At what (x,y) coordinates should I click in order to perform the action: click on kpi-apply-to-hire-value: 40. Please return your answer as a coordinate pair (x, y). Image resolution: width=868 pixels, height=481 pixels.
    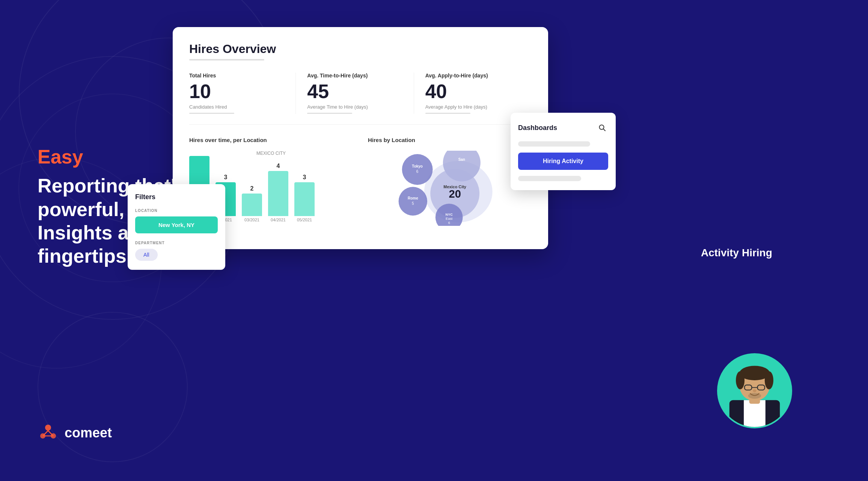
    Looking at the image, I should click on (473, 91).